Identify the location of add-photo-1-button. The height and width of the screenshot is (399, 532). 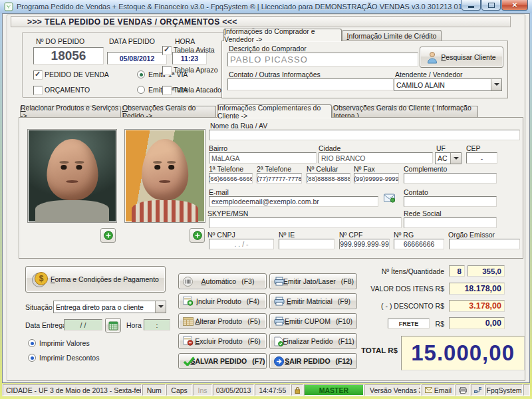
(108, 235).